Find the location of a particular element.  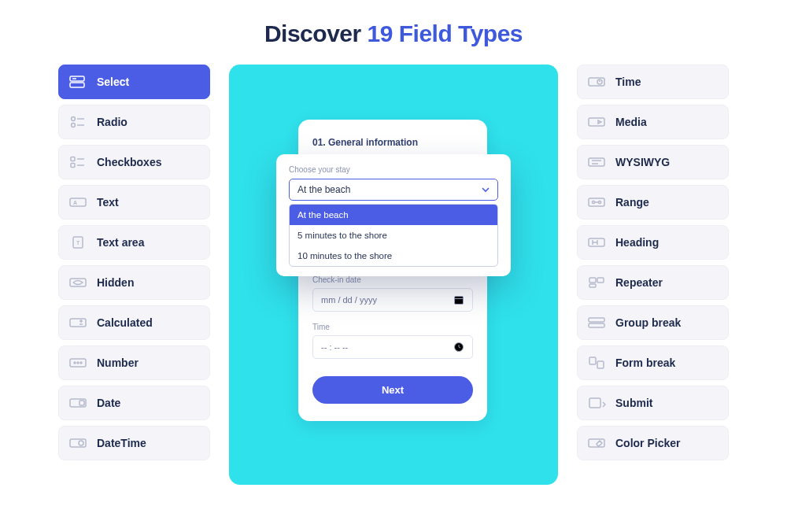

field-type-label: Number is located at coordinates (118, 363).